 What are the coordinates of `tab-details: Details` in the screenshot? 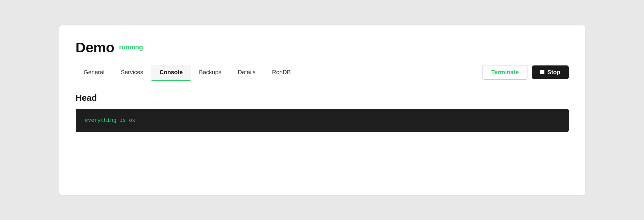 It's located at (247, 73).